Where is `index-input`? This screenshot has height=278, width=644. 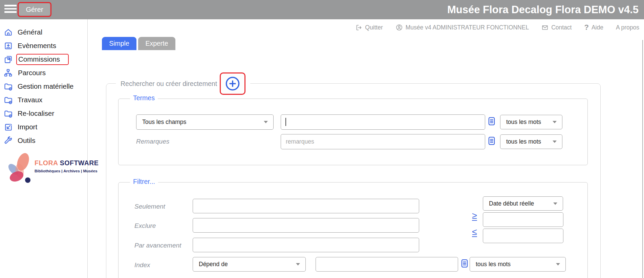
index-input is located at coordinates (387, 264).